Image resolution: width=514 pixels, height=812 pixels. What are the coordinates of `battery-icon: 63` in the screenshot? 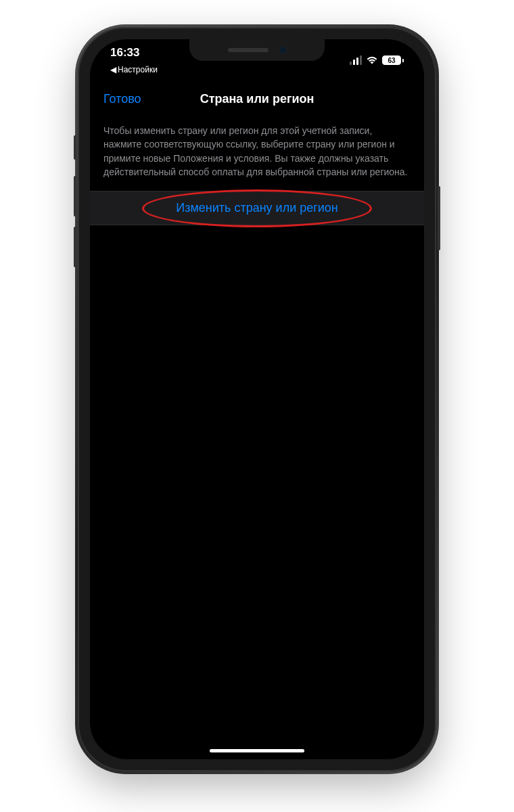 It's located at (393, 60).